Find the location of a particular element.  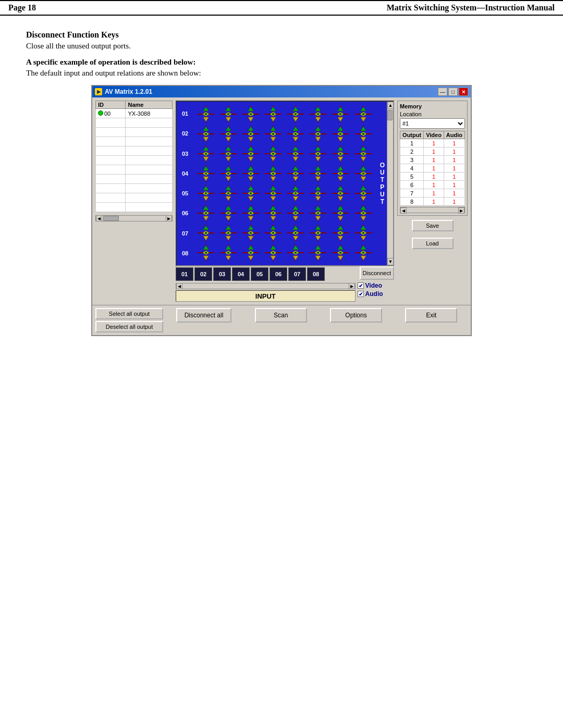

window-controls: — □ ✕ is located at coordinates (453, 92).